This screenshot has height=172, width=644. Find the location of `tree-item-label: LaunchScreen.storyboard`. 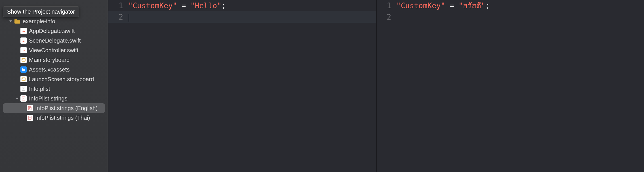

tree-item-label: LaunchScreen.storyboard is located at coordinates (61, 79).